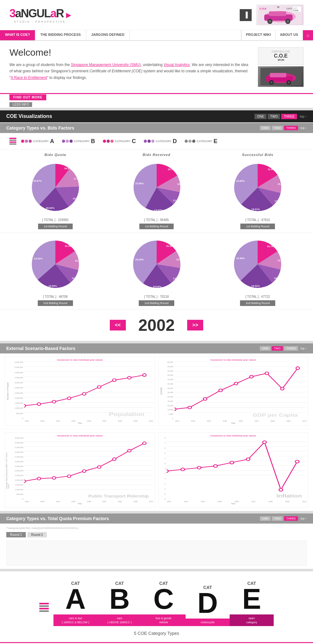 This screenshot has height=644, width=313. What do you see at coordinates (55, 303) in the screenshot?
I see `round-btn-4: 2nd Bidding Round` at bounding box center [55, 303].